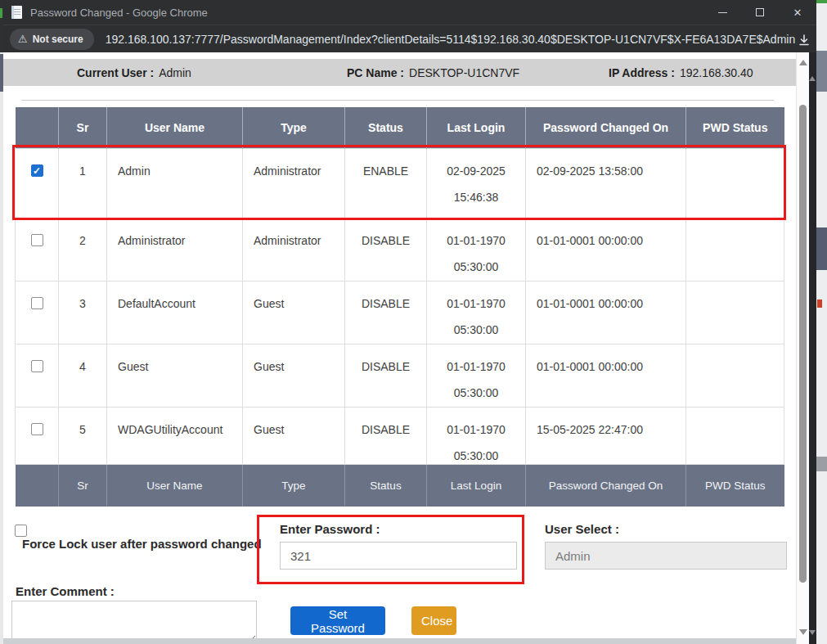  What do you see at coordinates (722, 12) in the screenshot?
I see `minimize-button` at bounding box center [722, 12].